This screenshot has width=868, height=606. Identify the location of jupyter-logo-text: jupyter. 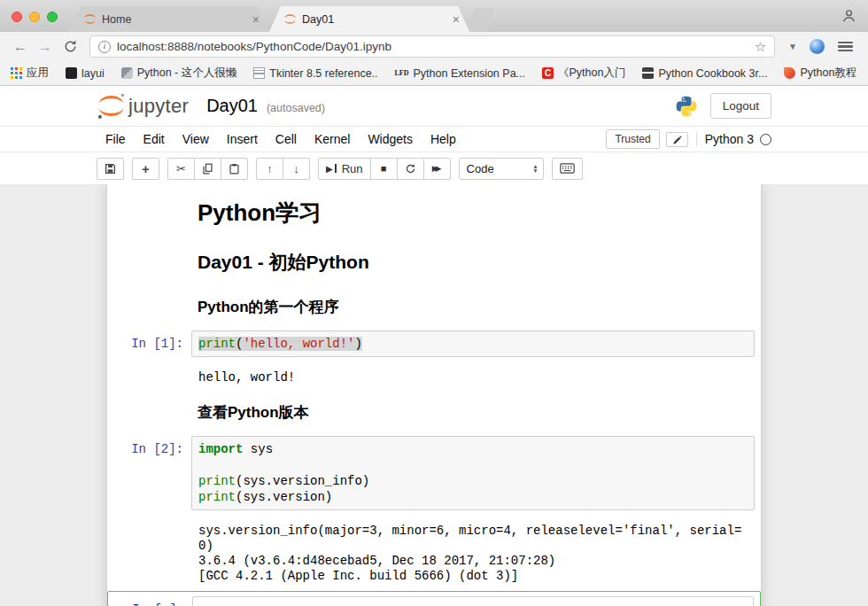
(159, 106).